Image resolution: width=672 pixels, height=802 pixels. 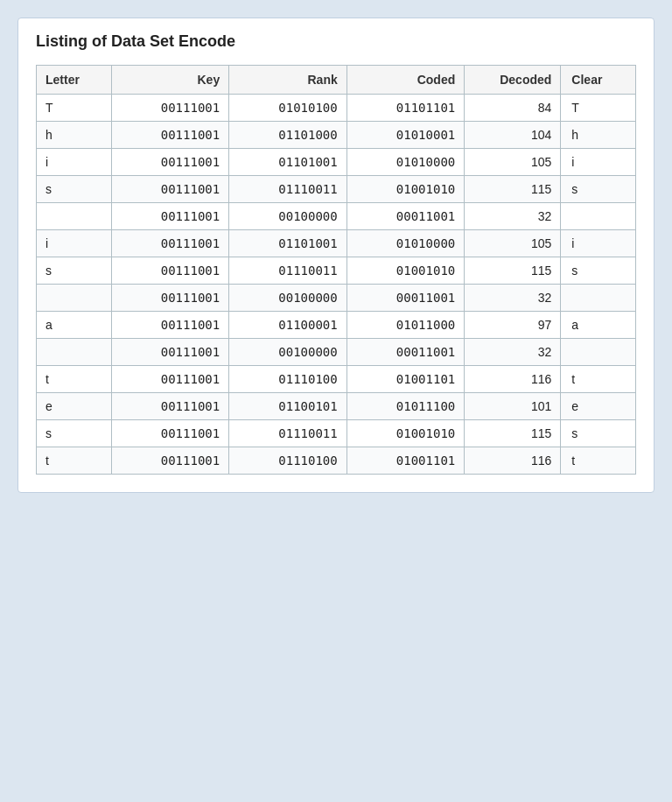 I want to click on table-cell: 101, so click(x=513, y=406).